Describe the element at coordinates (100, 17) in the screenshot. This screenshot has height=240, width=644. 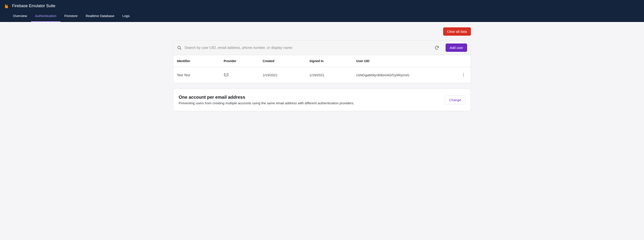
I see `tab-realtime-database: Realtime Database` at that location.